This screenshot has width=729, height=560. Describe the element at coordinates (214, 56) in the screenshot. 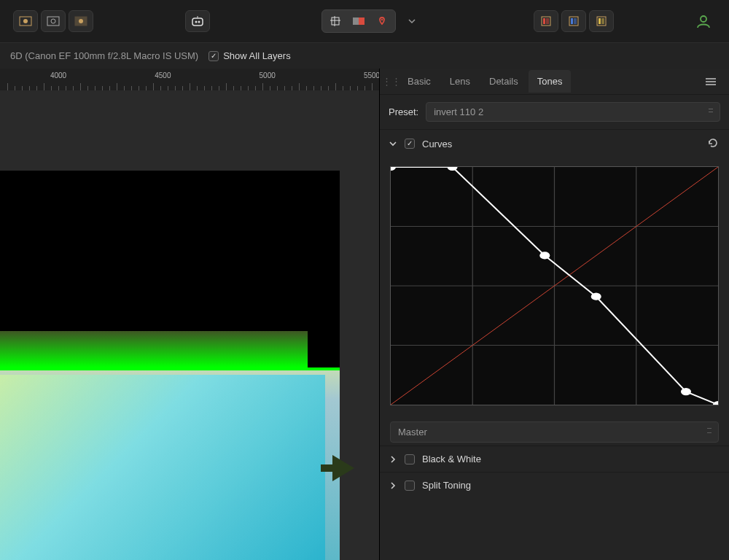

I see `check-icon` at that location.